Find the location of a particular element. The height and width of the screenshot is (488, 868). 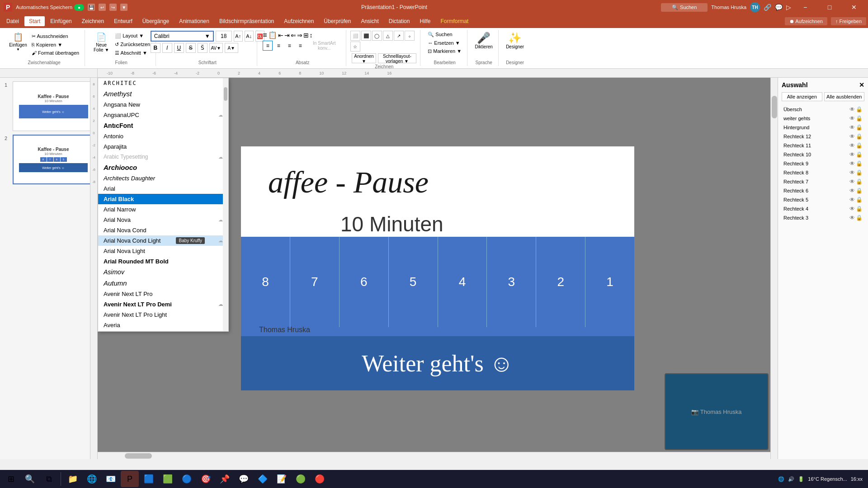

dropdown-scrollbar is located at coordinates (226, 205).